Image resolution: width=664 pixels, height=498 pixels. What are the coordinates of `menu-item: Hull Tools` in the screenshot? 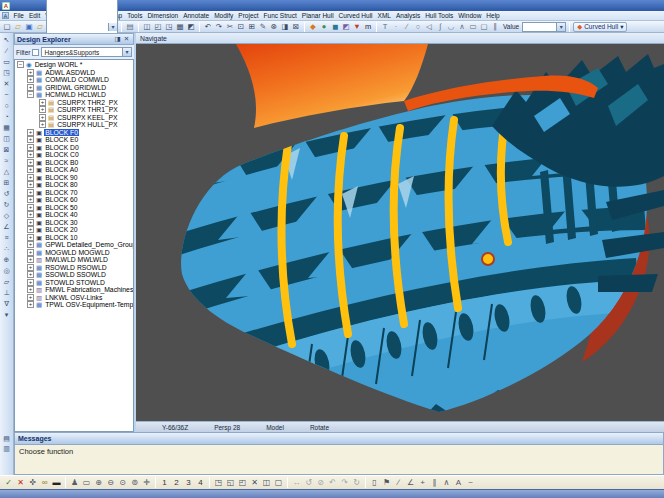 It's located at (440, 16).